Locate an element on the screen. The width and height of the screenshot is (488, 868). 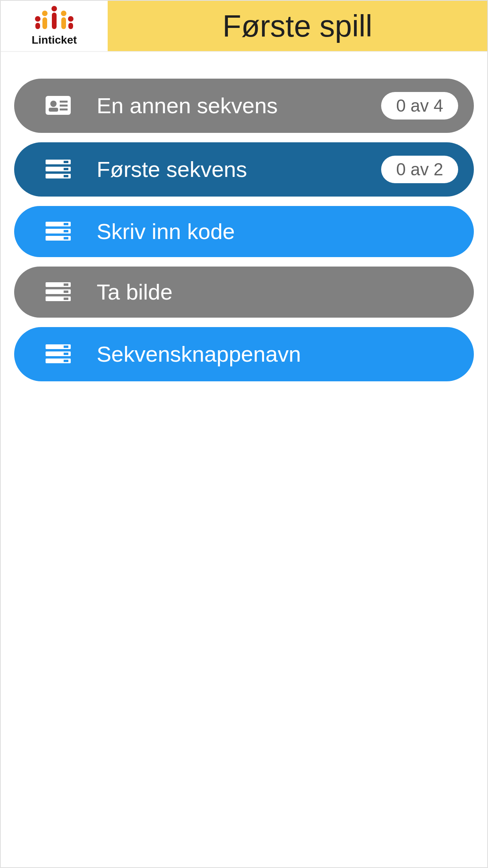
id-card-icon is located at coordinates (58, 105).